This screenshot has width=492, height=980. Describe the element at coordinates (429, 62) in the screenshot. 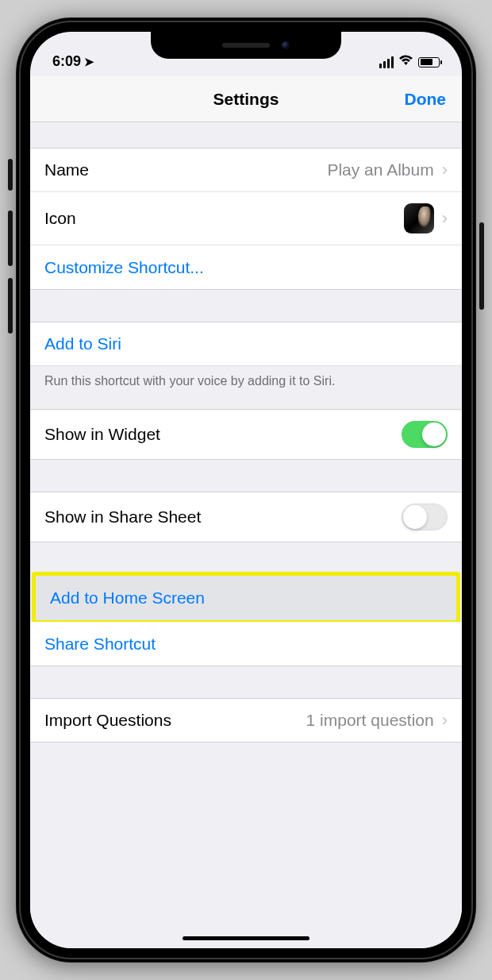

I see `battery-icon` at that location.